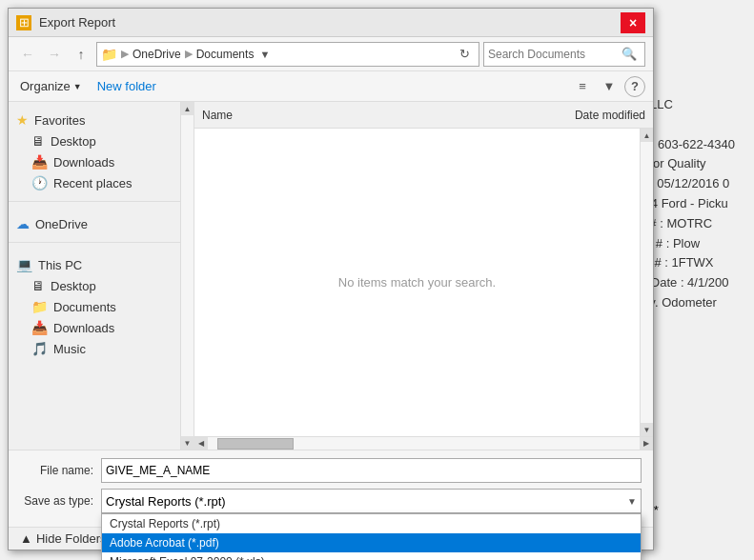 This screenshot has width=754, height=560. What do you see at coordinates (24, 23) in the screenshot?
I see `dialog-icon: ⊞` at bounding box center [24, 23].